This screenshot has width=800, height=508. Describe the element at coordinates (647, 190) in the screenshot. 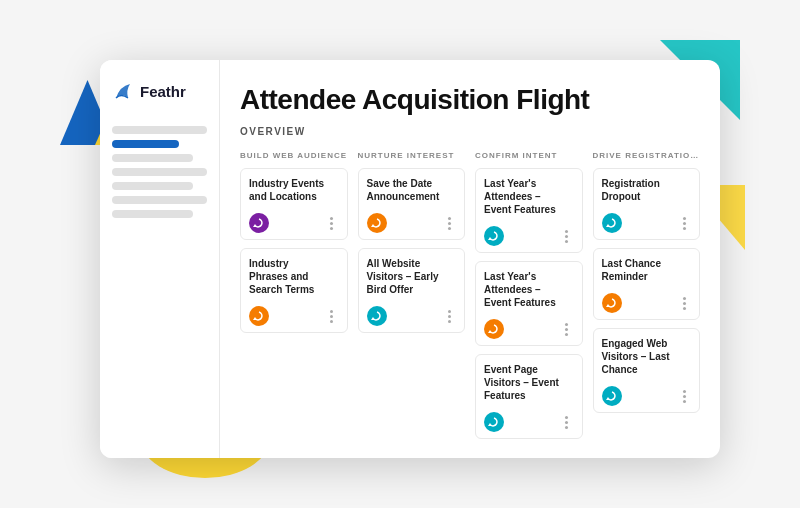

I see `card-title: Registration Dropout` at that location.